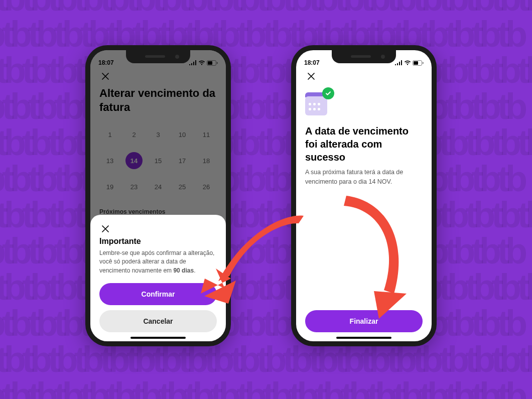 The width and height of the screenshot is (532, 399). Describe the element at coordinates (158, 241) in the screenshot. I see `sheet-title: Importante` at that location.